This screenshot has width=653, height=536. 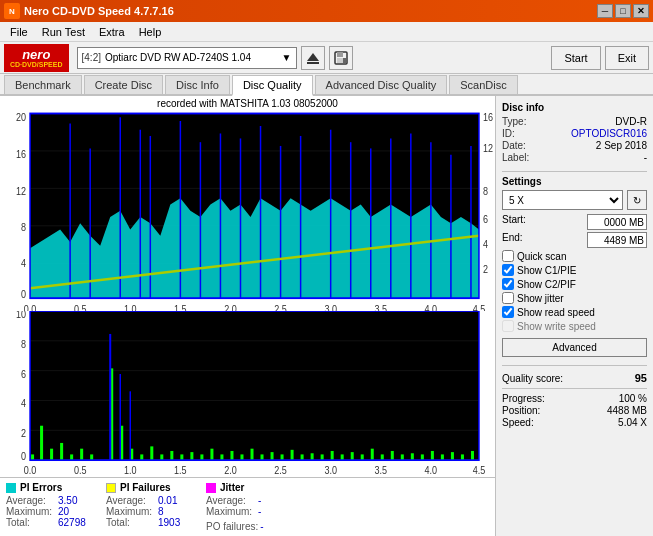 What do you see at coordinates (508, 326) in the screenshot?
I see `show-write-speed-checkbox` at bounding box center [508, 326].